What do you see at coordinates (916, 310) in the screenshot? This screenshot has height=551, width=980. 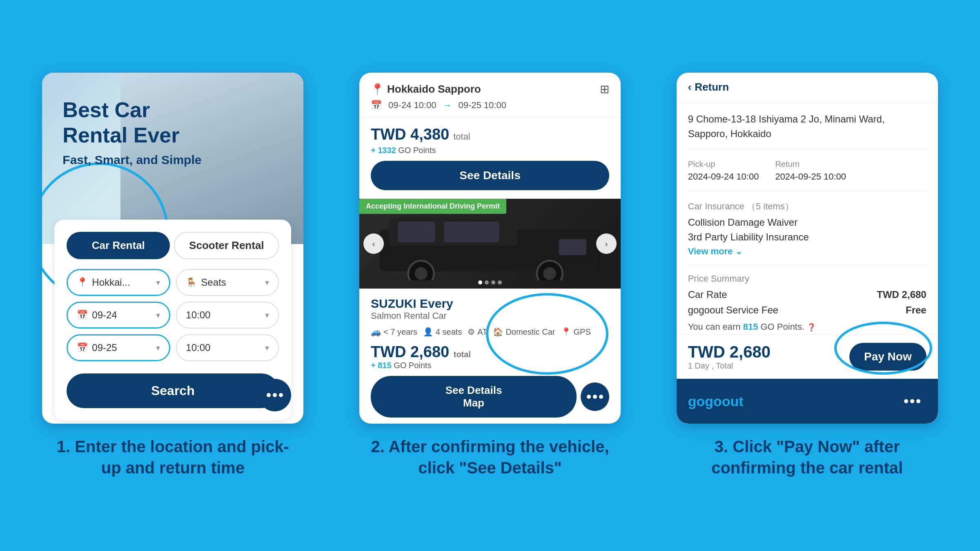 I see `service-fee-value: Free` at bounding box center [916, 310].